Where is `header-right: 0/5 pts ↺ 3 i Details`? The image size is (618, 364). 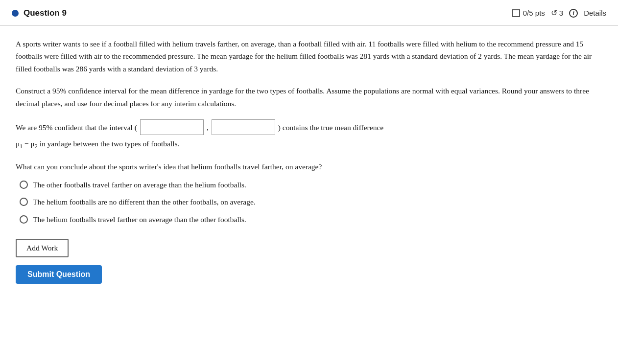
header-right: 0/5 pts ↺ 3 i Details is located at coordinates (559, 13).